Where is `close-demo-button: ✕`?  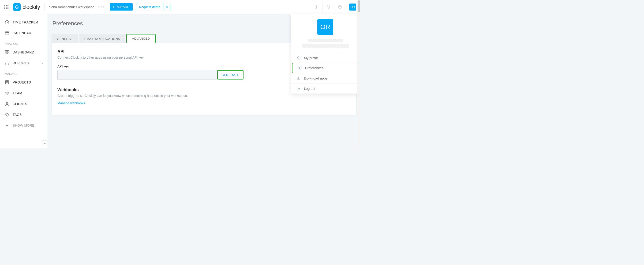 close-demo-button: ✕ is located at coordinates (166, 7).